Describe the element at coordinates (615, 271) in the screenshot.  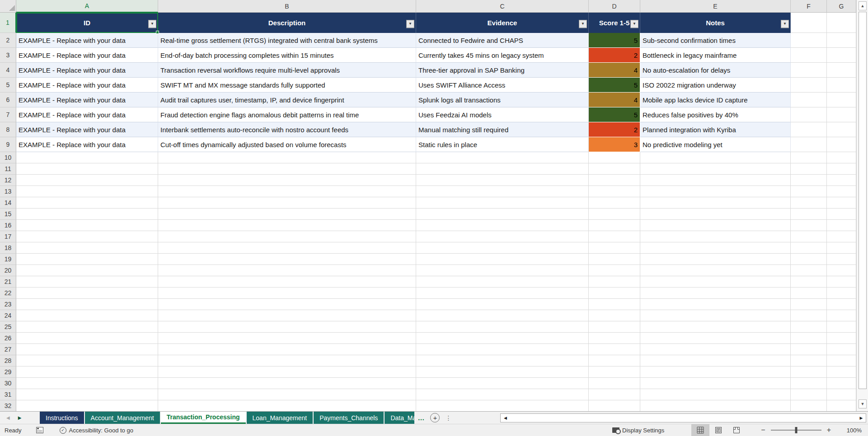
I see `cell-D20` at that location.